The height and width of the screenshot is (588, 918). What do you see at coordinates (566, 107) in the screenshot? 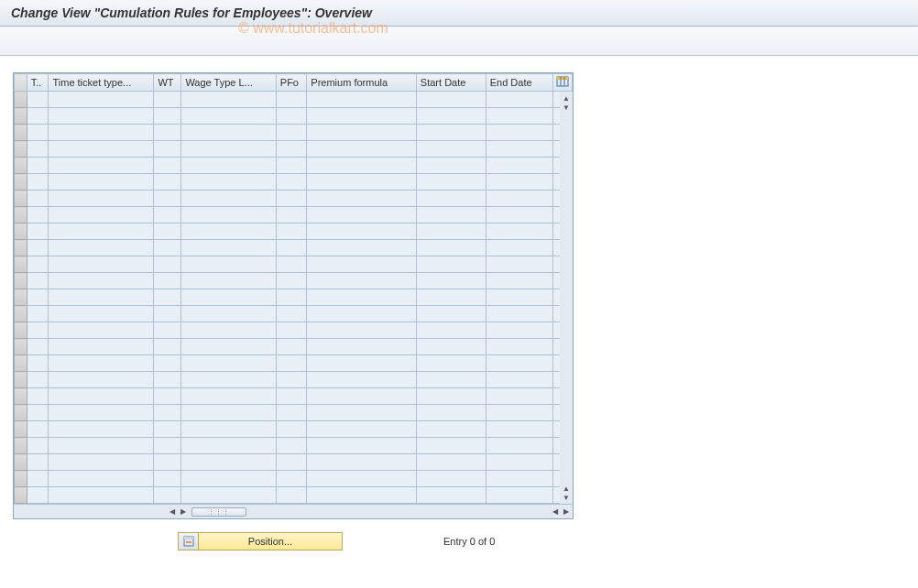
I see `scroll-down-button: ▼` at bounding box center [566, 107].